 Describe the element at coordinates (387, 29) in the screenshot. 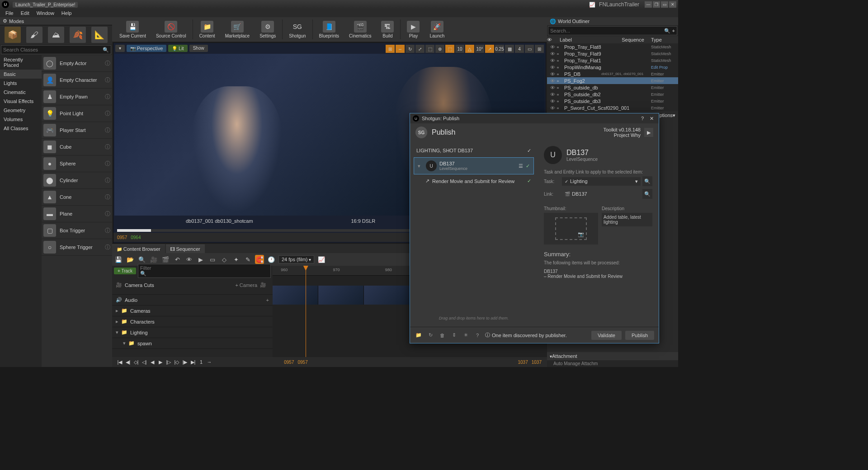

I see `build-button: 🏗Build` at that location.